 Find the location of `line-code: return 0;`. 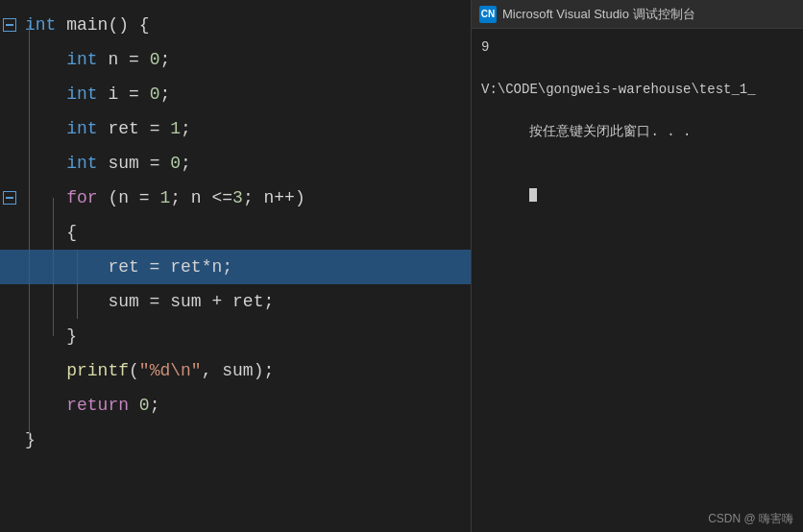

line-code: return 0; is located at coordinates (246, 405).